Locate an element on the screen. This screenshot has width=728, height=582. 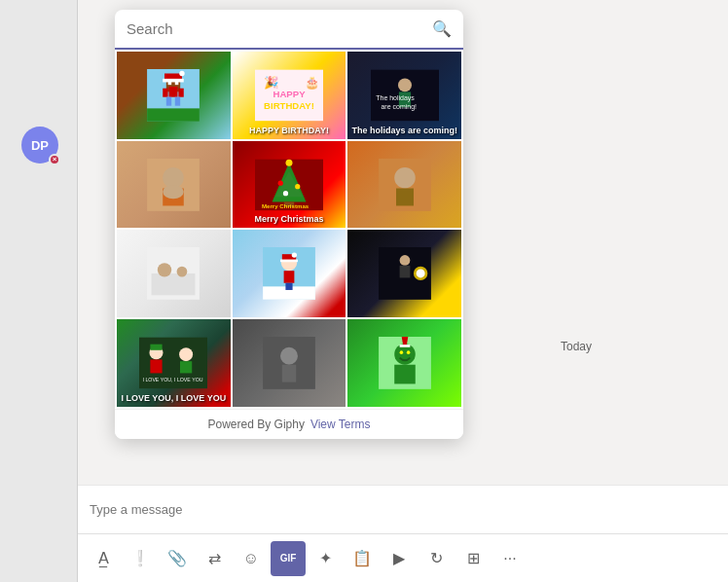
gif-cell-grinch is located at coordinates (405, 363).